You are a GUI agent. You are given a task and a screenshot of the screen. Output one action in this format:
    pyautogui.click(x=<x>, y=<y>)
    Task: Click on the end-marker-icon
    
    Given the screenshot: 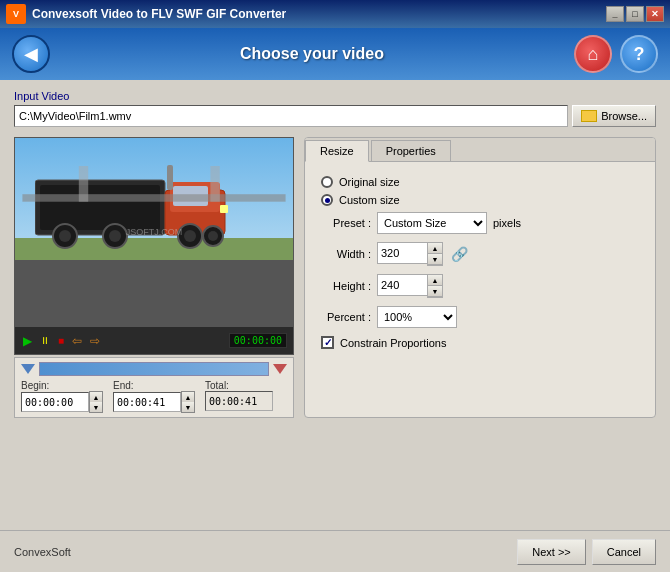 What is the action you would take?
    pyautogui.click(x=280, y=369)
    